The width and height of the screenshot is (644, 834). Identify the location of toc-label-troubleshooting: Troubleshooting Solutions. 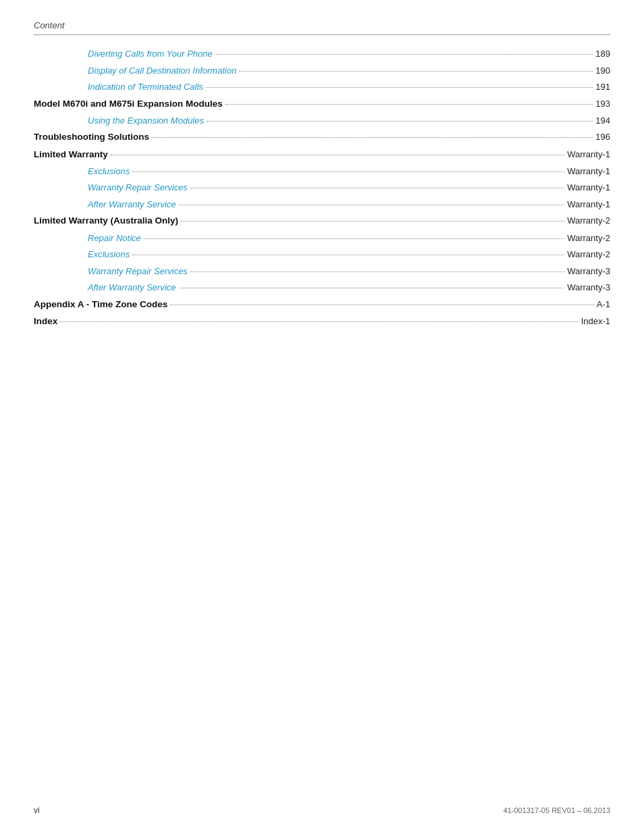
(92, 137).